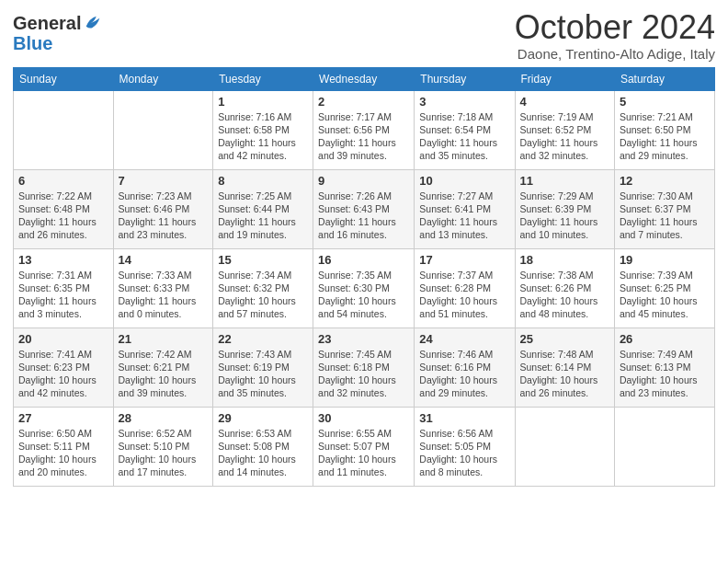  Describe the element at coordinates (665, 373) in the screenshot. I see `day-info: Sunrise: 7:49 AM Sunset: 6:13 PM Dayligh…` at that location.